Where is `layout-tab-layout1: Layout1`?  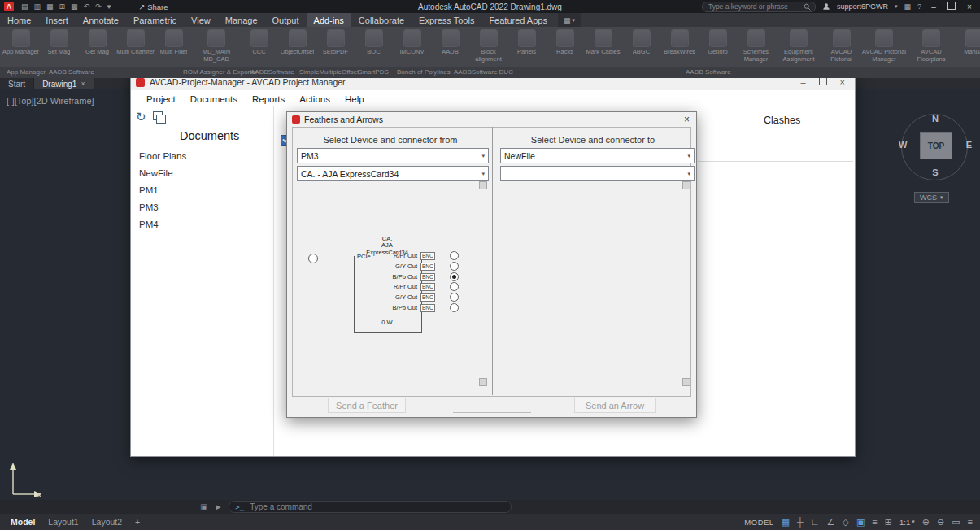
layout-tab-layout1: Layout1 is located at coordinates (63, 522).